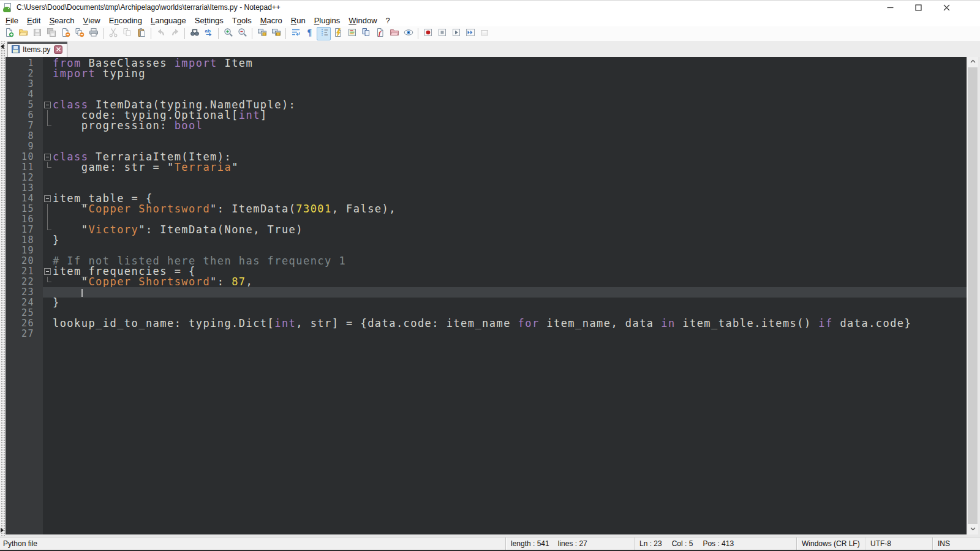  What do you see at coordinates (486, 64) in the screenshot?
I see `code-line-1: 1from BaseClasses import Item` at bounding box center [486, 64].